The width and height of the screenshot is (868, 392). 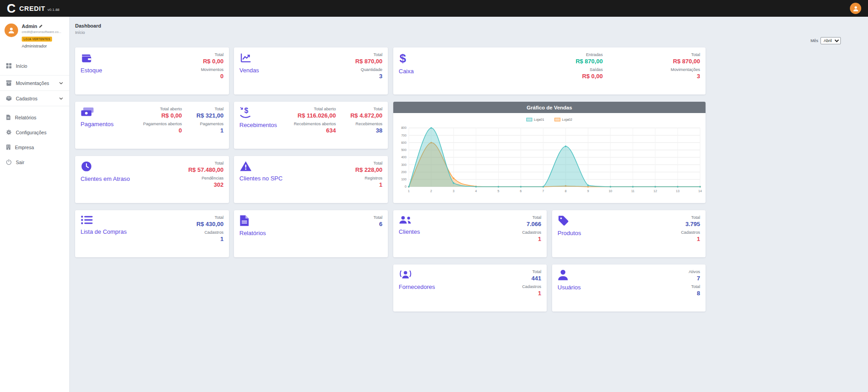 I want to click on stat-value: R$ 0,00, so click(x=592, y=76).